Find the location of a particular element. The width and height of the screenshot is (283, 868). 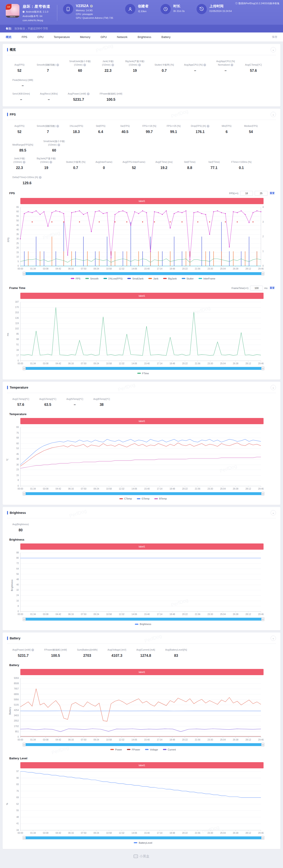

info-icon: i is located at coordinates (91, 6).